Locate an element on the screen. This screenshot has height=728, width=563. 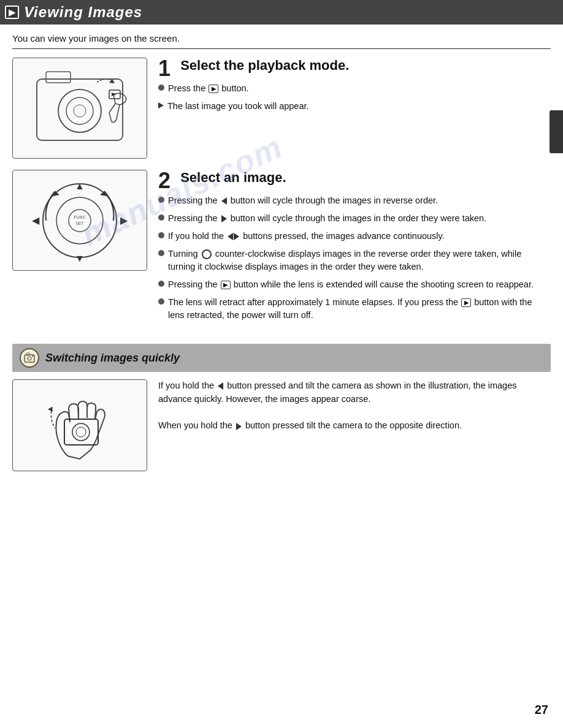
step2-bullet-4: Turning counter-clockwise displays image… is located at coordinates (354, 260).